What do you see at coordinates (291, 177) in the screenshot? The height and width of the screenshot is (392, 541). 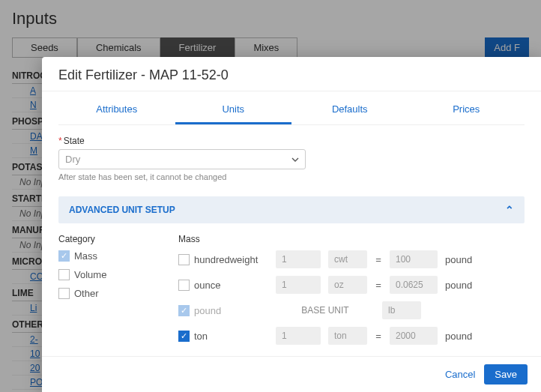 I see `state-hint: After state has been set, it cannot be c…` at bounding box center [291, 177].